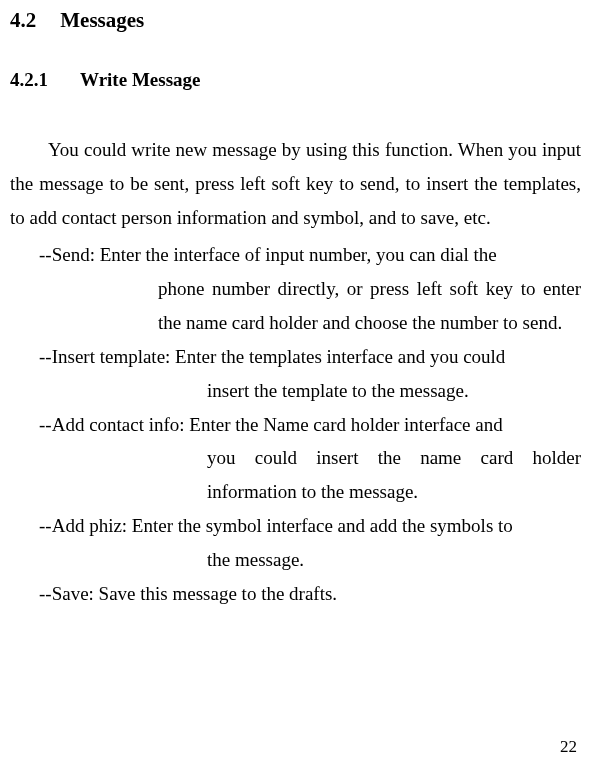  I want to click on list-item-continuation: the message., so click(310, 560).